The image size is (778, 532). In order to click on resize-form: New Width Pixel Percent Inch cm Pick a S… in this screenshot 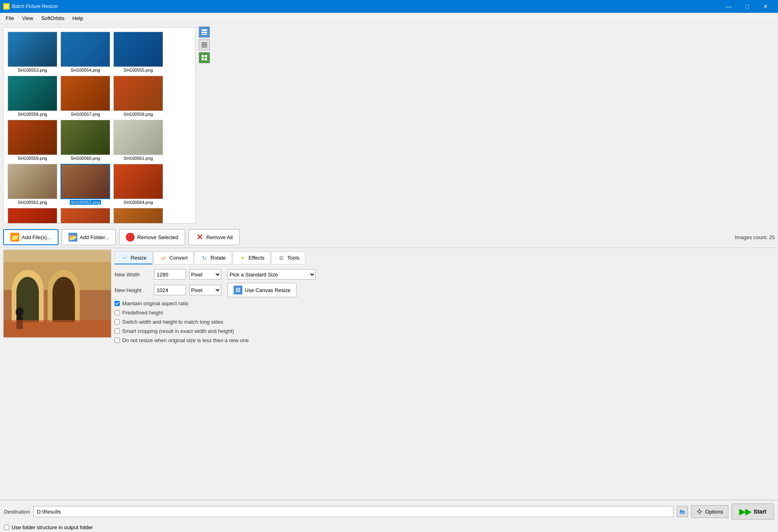, I will do `click(445, 306)`.